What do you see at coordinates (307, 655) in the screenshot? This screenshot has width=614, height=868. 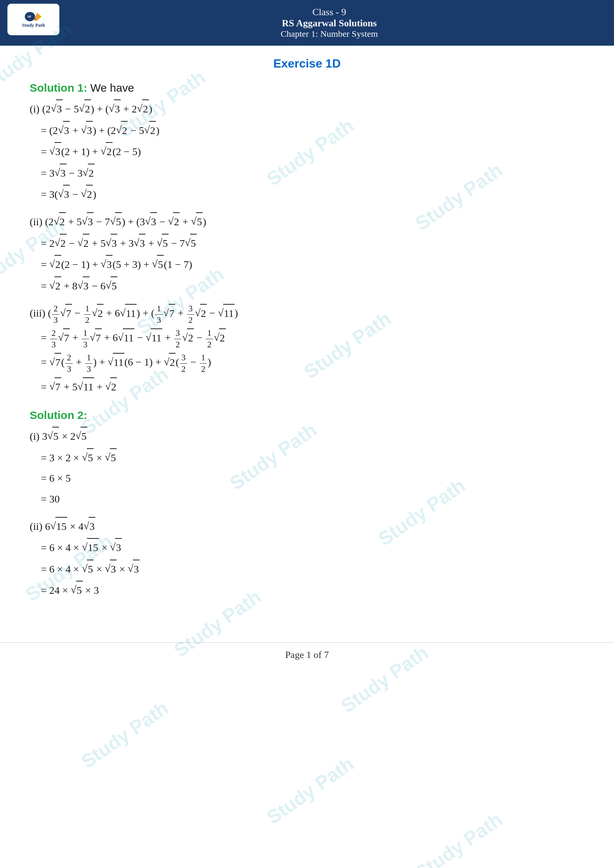 I see `page-footer: Page 1 of 7` at bounding box center [307, 655].